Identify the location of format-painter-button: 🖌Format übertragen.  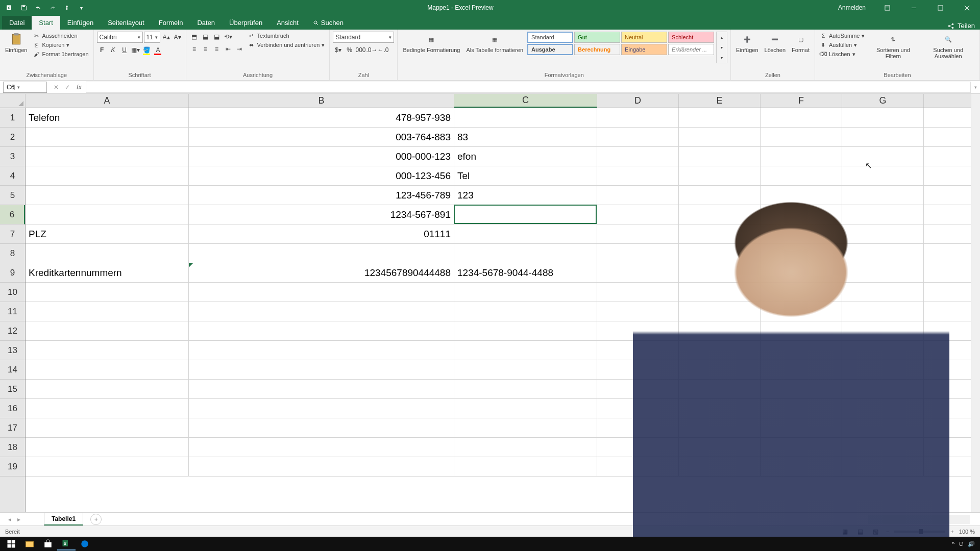
(60, 54).